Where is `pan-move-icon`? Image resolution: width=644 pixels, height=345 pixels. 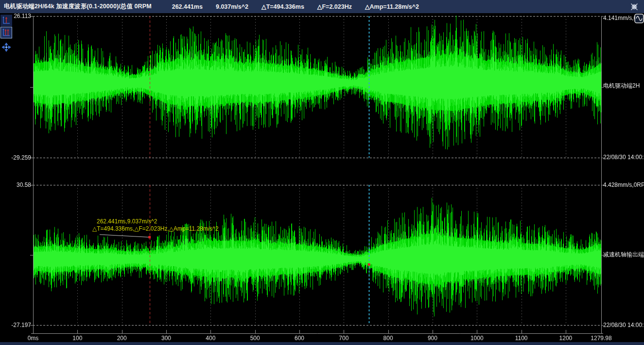
pan-move-icon is located at coordinates (6, 47).